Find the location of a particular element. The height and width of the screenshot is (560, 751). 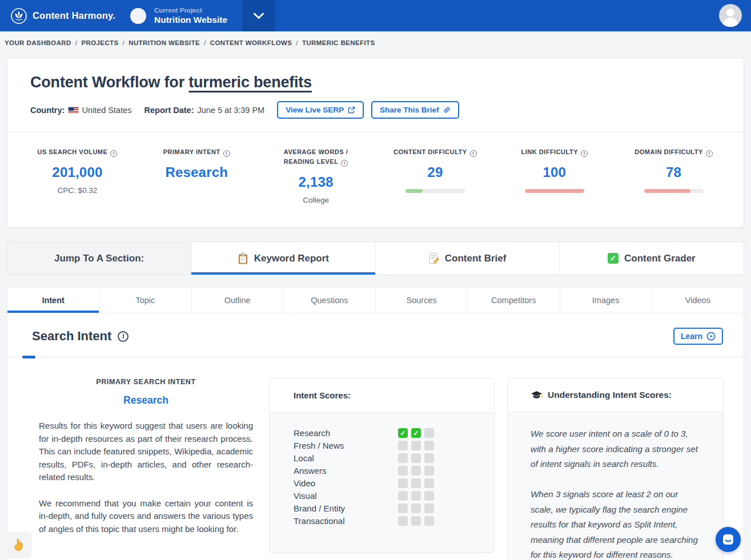

jump-to-section-row: Jump To A Section:Keyword ReportContent … is located at coordinates (376, 258).